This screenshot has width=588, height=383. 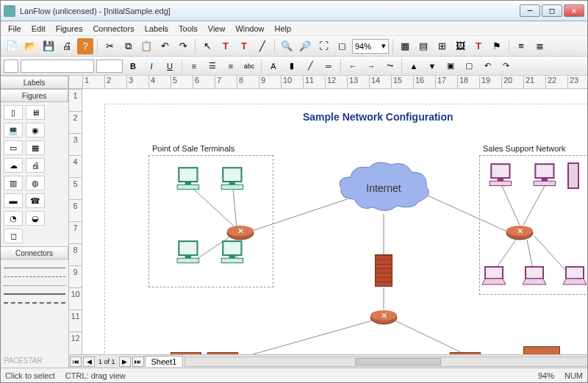 I want to click on connector-style-button: ⤳, so click(x=390, y=66).